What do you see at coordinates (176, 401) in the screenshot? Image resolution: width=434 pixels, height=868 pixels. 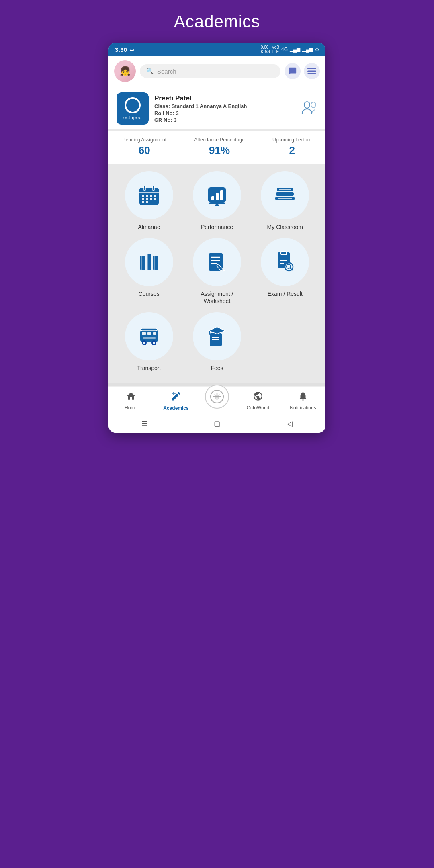 I see `nav-academics: Academics` at bounding box center [176, 401].